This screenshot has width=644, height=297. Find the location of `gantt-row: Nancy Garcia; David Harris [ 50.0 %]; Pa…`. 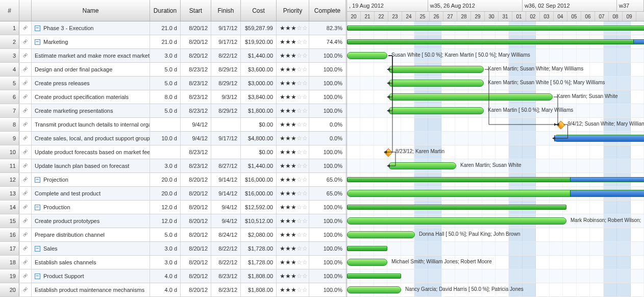

gantt-row: Nancy Garcia; David Harris [ 50.0 %]; Pa… is located at coordinates (496, 290).